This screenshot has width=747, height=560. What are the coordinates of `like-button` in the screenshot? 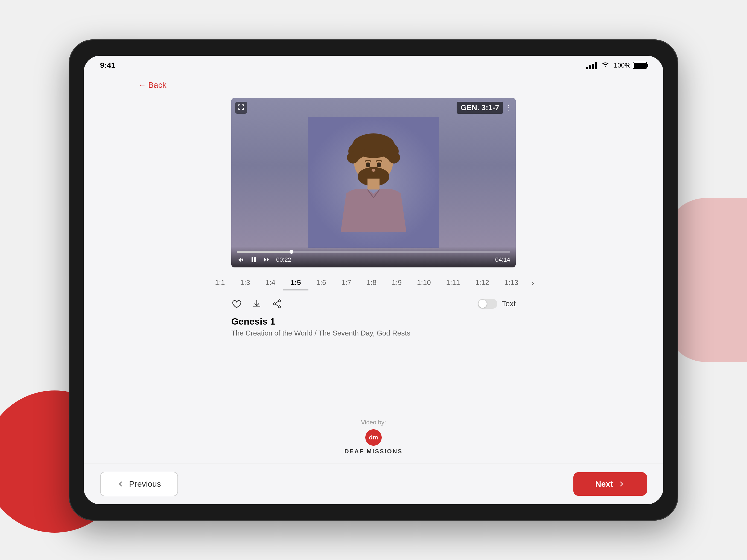 It's located at (236, 304).